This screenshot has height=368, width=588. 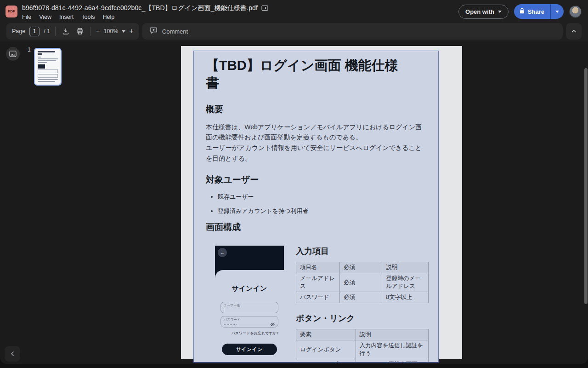 I want to click on table-cell: 8文字以上, so click(x=405, y=298).